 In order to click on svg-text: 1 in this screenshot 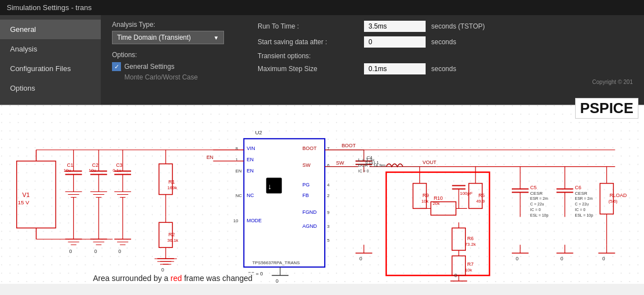, I will do `click(236, 160)`.